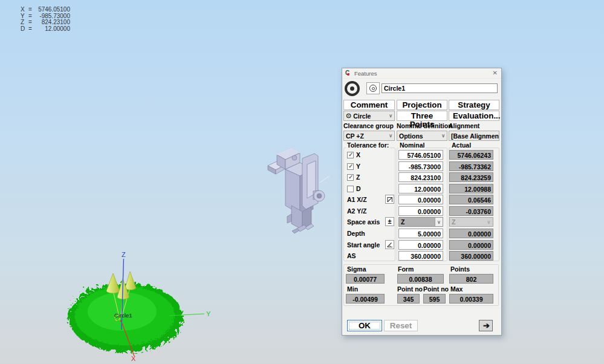 The image size is (604, 364). What do you see at coordinates (389, 244) in the screenshot?
I see `start-angle-button` at bounding box center [389, 244].